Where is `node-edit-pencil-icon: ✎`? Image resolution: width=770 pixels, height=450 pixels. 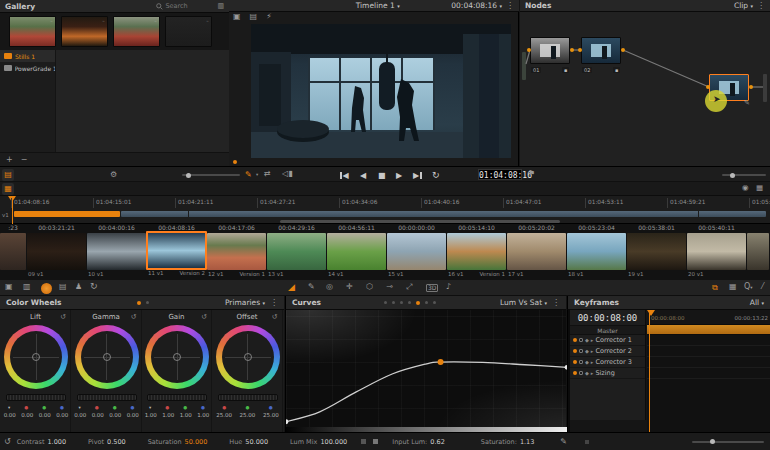 node-edit-pencil-icon: ✎ is located at coordinates (747, 104).